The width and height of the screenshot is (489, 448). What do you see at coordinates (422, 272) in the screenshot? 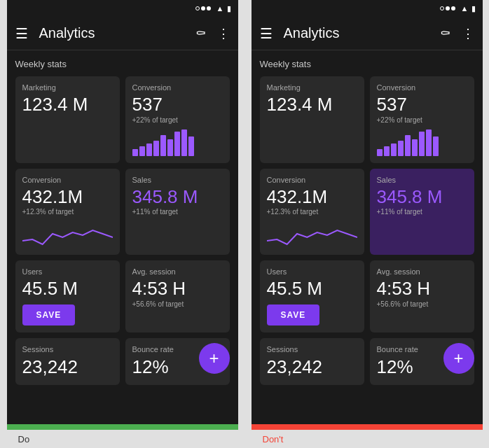
I see `avg-session-label-dont: Avg. session` at bounding box center [422, 272].